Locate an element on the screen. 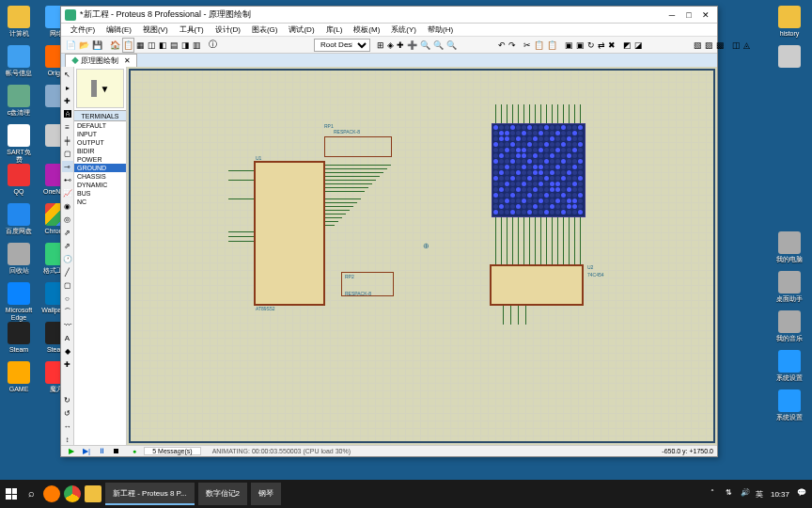  sim-step-icon: ▶| is located at coordinates (86, 452).